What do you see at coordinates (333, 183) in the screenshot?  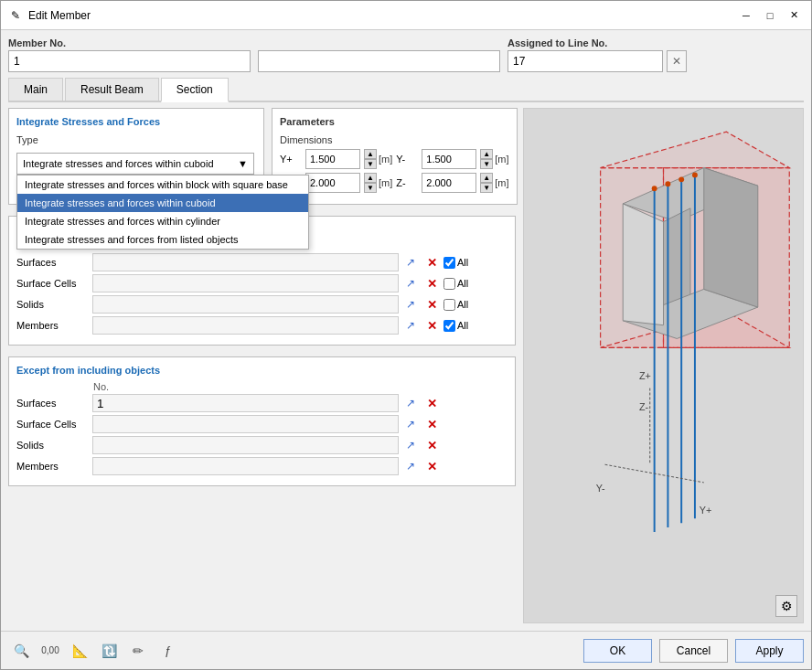 I see `z-plus-input` at bounding box center [333, 183].